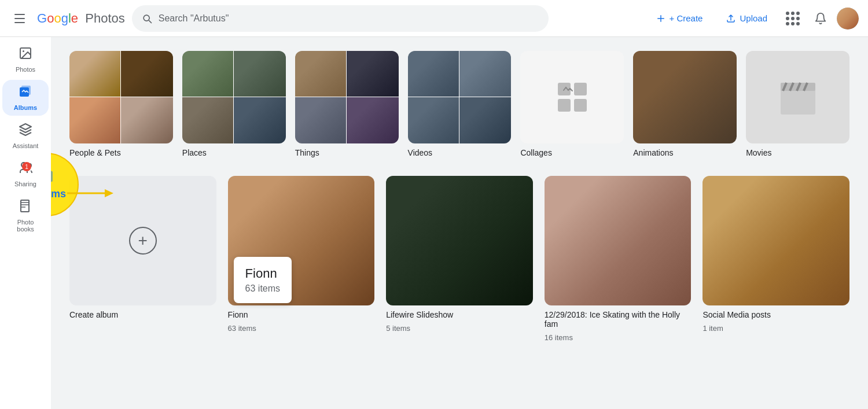 The image size is (868, 409). Describe the element at coordinates (143, 241) in the screenshot. I see `create-album-thumb: +` at that location.